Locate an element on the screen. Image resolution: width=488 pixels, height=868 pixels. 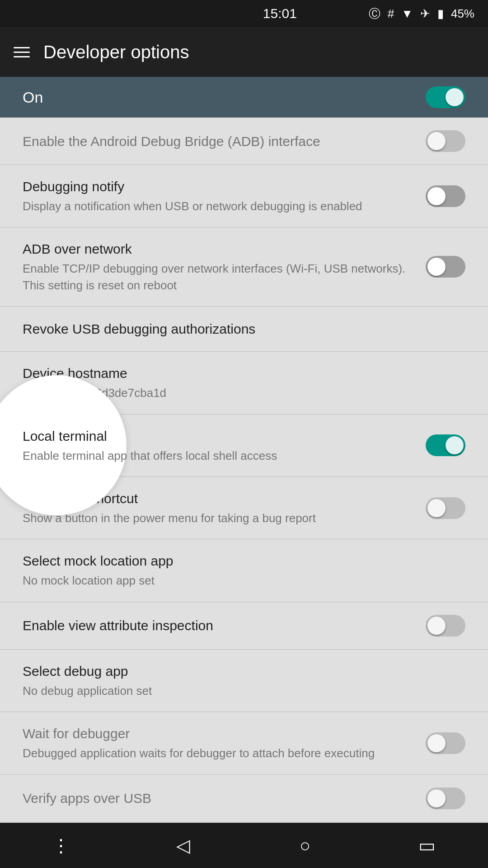
back-icon: ◁ is located at coordinates (183, 845).